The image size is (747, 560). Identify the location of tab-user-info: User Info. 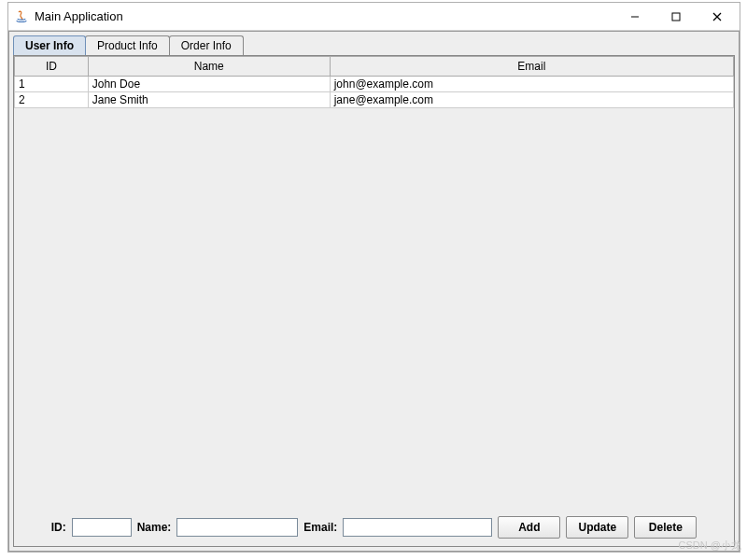
(49, 45).